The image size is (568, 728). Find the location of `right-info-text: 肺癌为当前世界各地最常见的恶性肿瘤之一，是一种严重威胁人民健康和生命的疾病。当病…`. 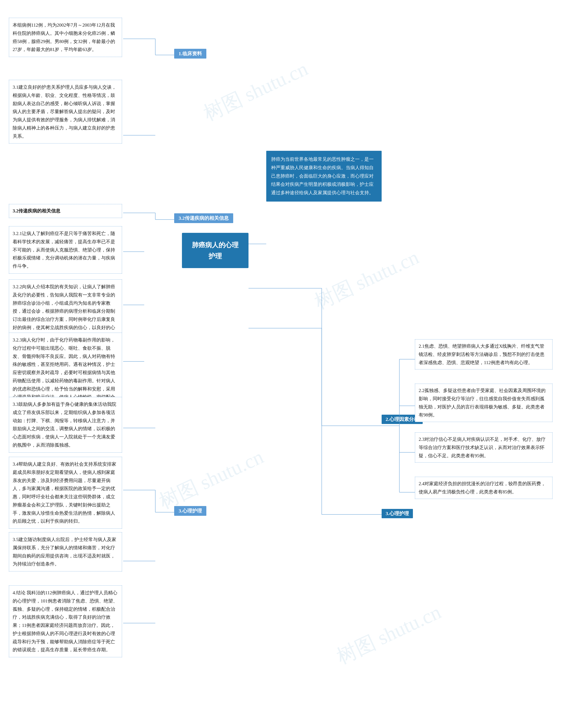

right-info-text: 肺癌为当前世界各地最常见的恶性肿瘤之一，是一种严重威胁人民健康和生命的疾病。当病… is located at coordinates (322, 176).